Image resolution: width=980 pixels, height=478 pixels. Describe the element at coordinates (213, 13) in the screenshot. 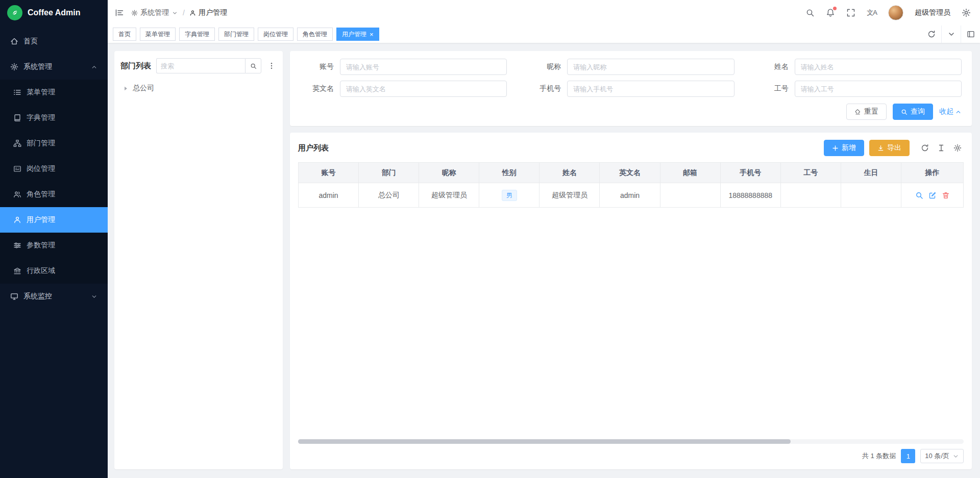

I see `breadcrumb-label: 用户管理` at that location.